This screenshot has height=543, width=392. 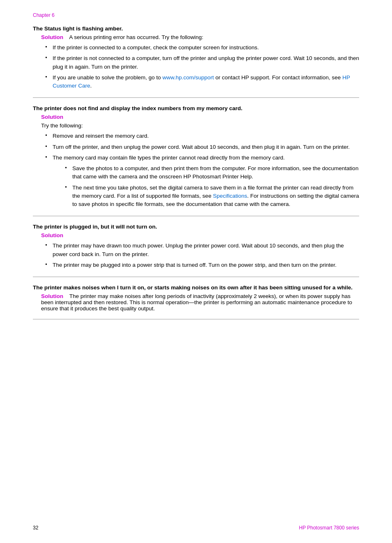 I want to click on bullet-list-memory-card: Remove and reinsert the memory card. Tur…, so click(x=196, y=170).